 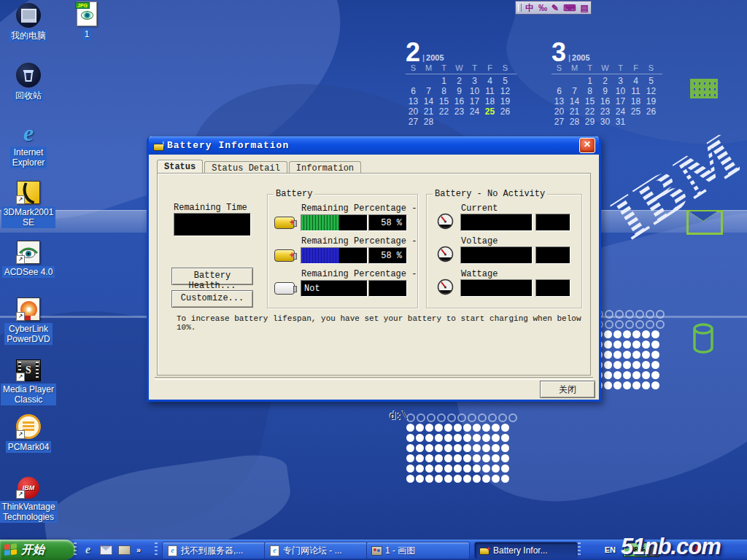 I want to click on desktop-icon-acdsee-40: ↗ACDSee 4.0, so click(x=30, y=258).